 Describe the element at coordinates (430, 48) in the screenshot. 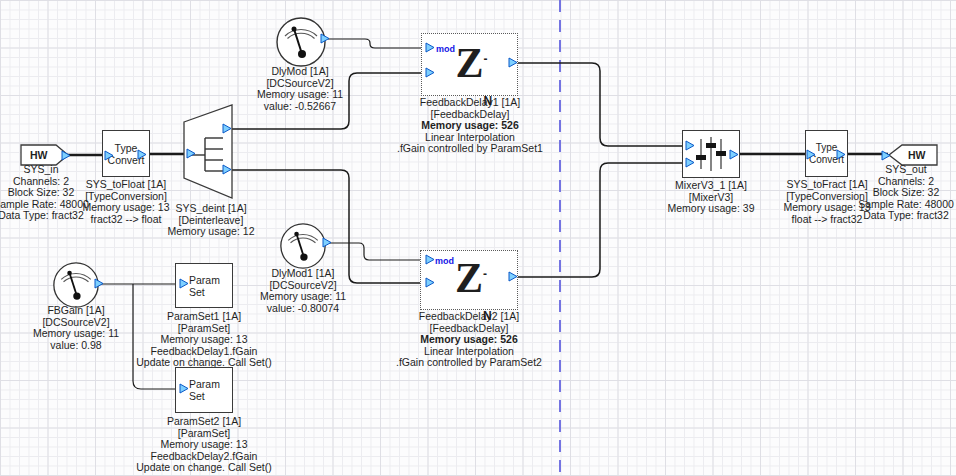

I see `feedbackdelay1-mod-port` at that location.